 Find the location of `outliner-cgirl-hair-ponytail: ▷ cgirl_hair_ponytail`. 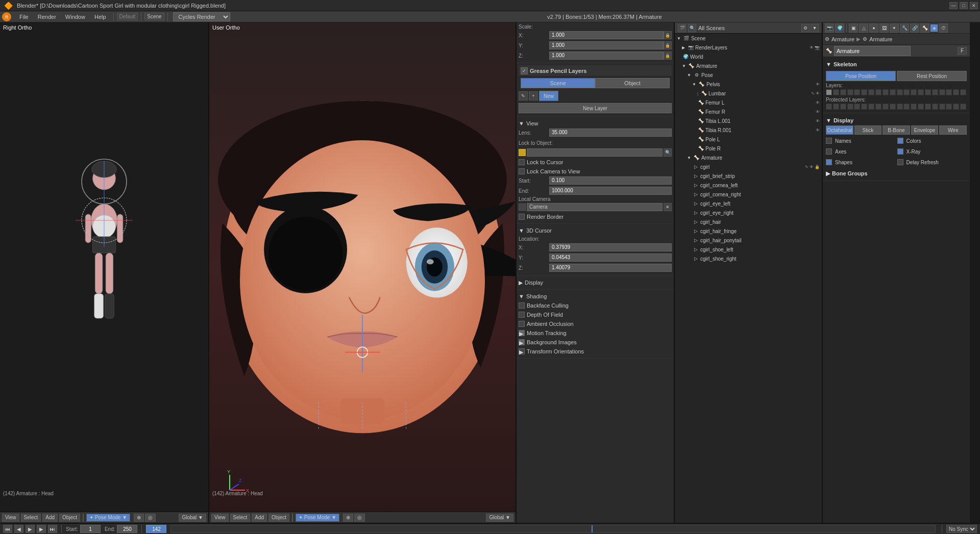

outliner-cgirl-hair-ponytail: ▷ cgirl_hair_ponytail is located at coordinates (748, 240).